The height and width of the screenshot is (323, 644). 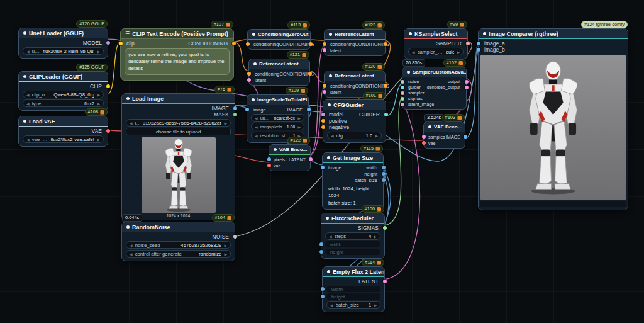 I want to click on input-slot-noise, so click(x=402, y=82).